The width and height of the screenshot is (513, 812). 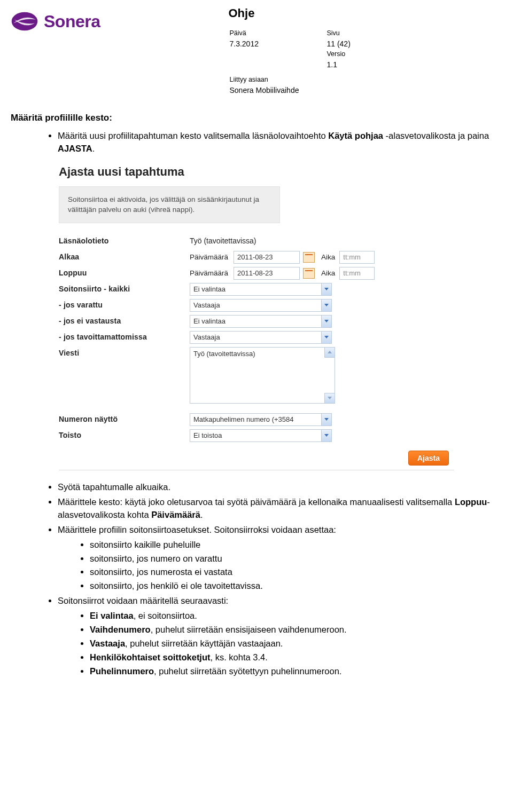 I want to click on label-message: Viesti, so click(x=124, y=352).